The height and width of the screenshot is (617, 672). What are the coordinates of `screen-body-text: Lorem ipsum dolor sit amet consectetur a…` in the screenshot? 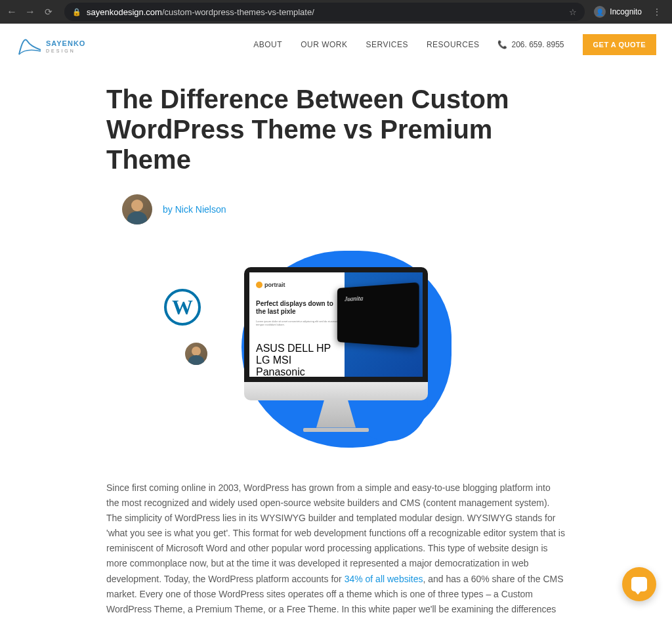 It's located at (297, 323).